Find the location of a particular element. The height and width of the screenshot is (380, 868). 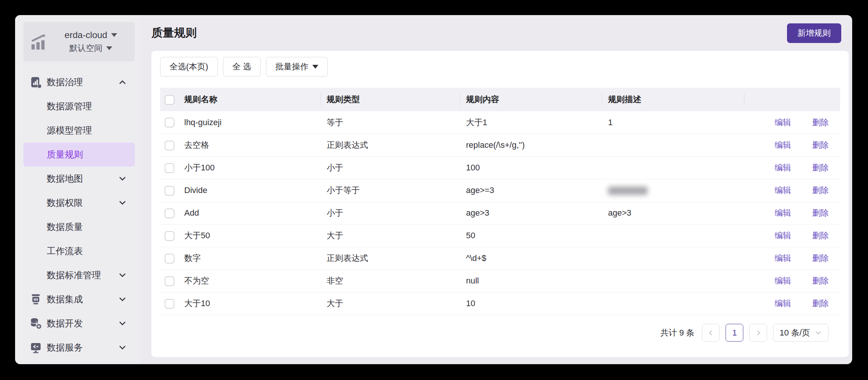

column-header-actions is located at coordinates (792, 100).